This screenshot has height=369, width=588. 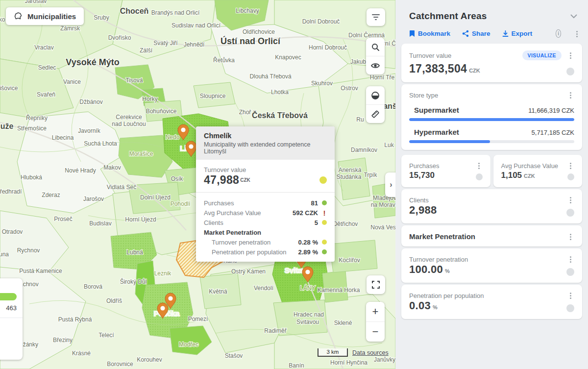 I want to click on map-label: Horní Újezd, so click(x=140, y=220).